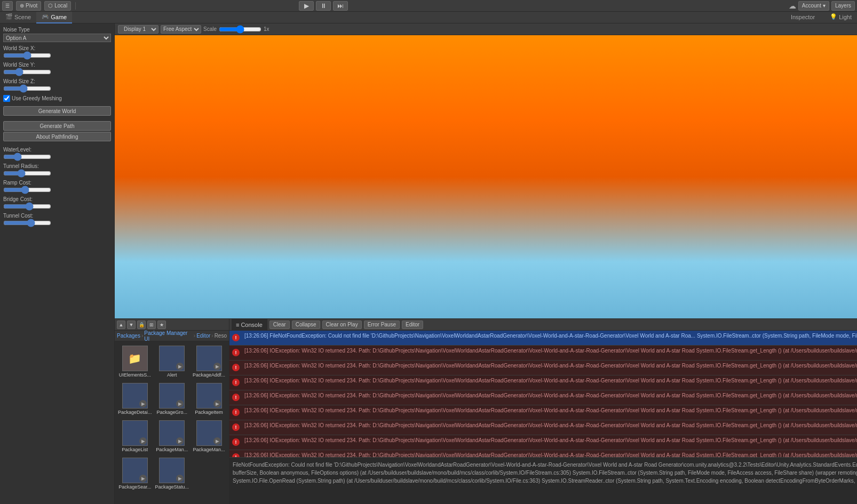  What do you see at coordinates (412, 325) in the screenshot?
I see `editor-button: Editor` at bounding box center [412, 325].